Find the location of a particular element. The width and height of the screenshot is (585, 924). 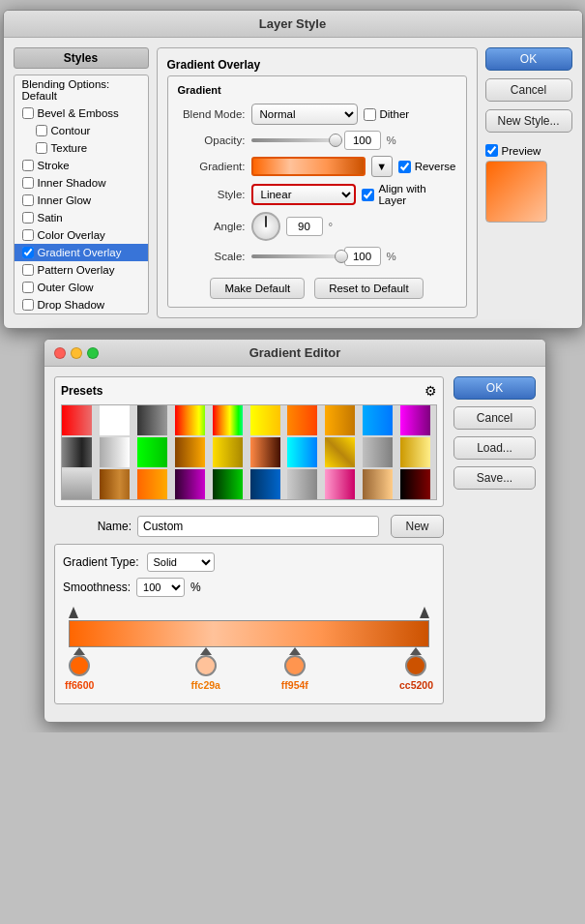

dither-check is located at coordinates (369, 114).